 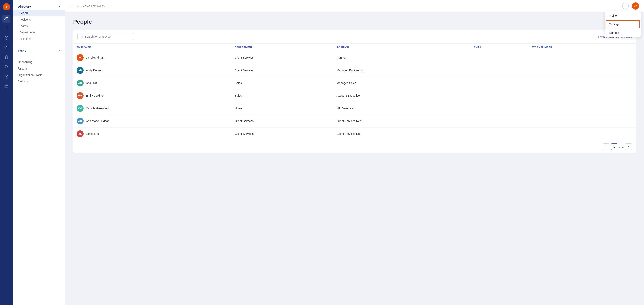 I want to click on sidebar-item-org-profile: Organization Profile, so click(x=39, y=75).